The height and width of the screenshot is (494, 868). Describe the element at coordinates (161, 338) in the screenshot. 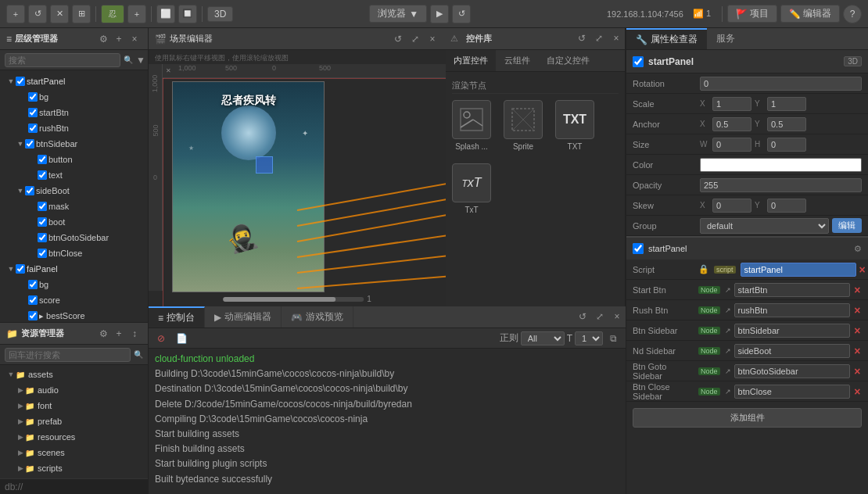

I see `console-clear-btn: ⊘` at that location.